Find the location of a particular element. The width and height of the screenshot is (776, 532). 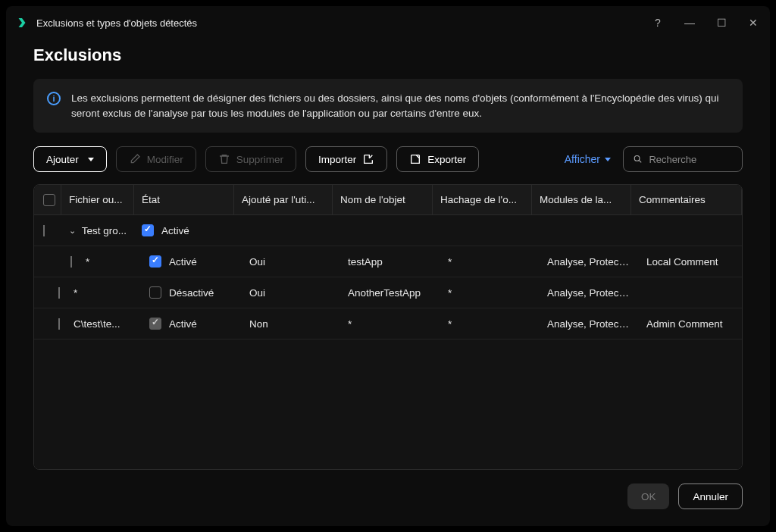

search-icon is located at coordinates (638, 159).